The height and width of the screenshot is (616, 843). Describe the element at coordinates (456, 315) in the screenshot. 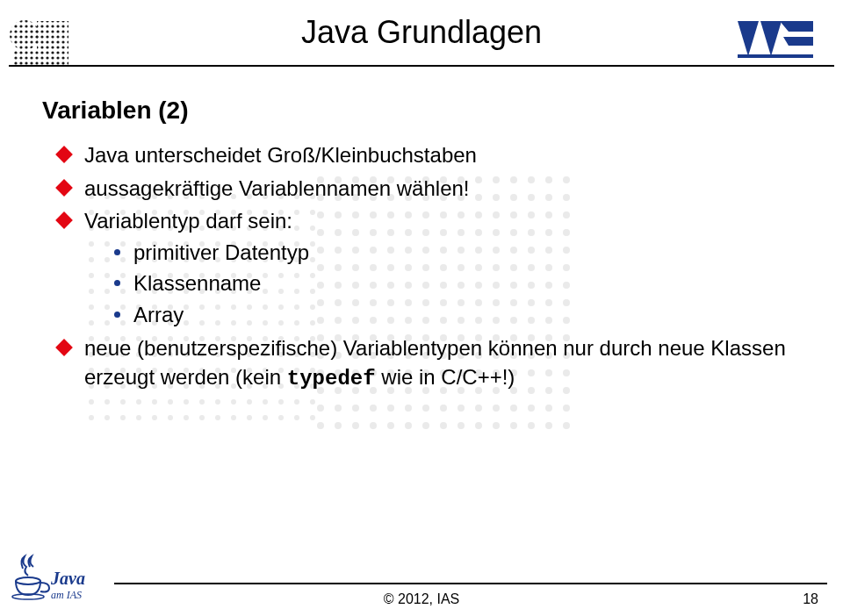

I see `sub-item: Array` at that location.